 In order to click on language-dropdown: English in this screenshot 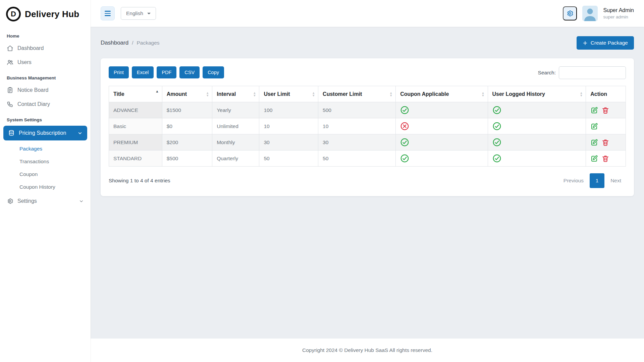, I will do `click(138, 13)`.